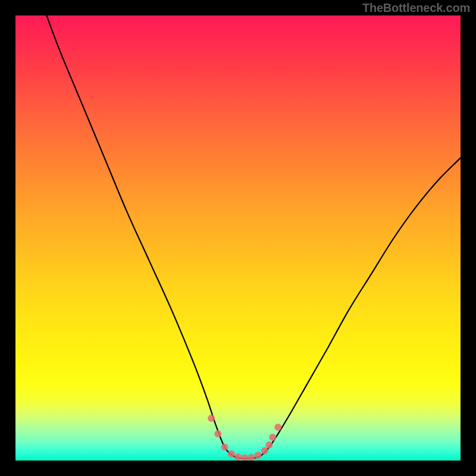  I want to click on highlight-dots, so click(245, 438).